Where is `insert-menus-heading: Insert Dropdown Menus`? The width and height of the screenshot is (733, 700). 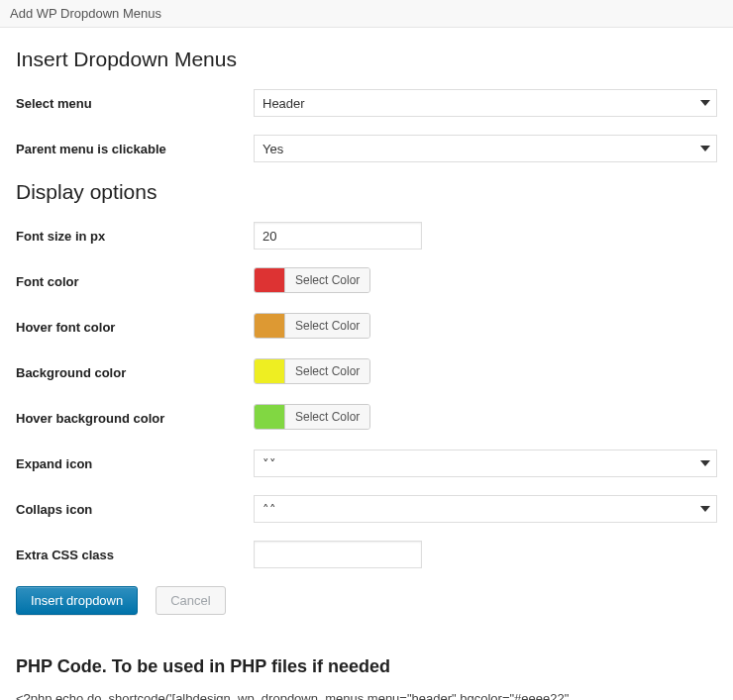 insert-menus-heading: Insert Dropdown Menus is located at coordinates (366, 59).